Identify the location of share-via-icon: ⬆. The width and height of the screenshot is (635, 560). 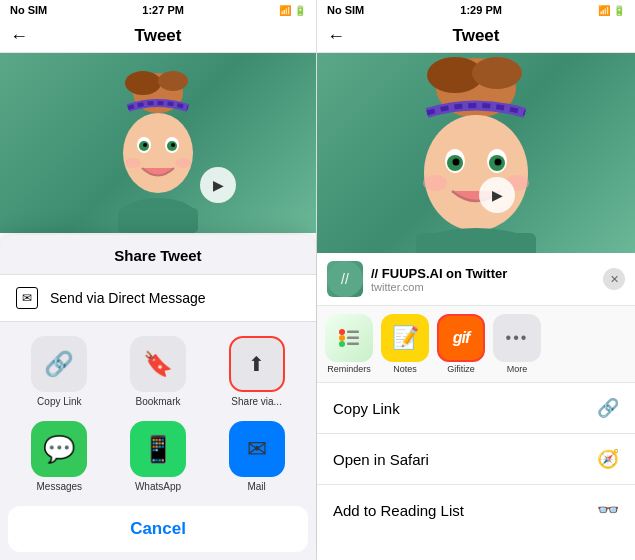
(257, 364).